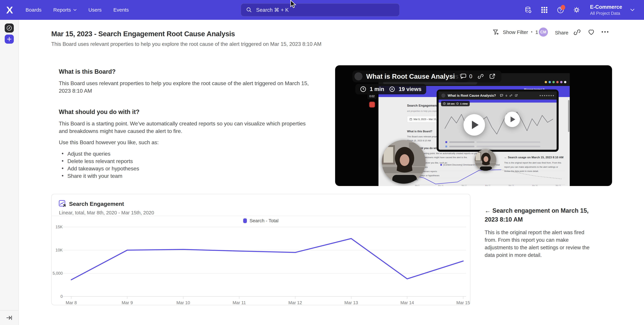  I want to click on link-icon, so click(577, 32).